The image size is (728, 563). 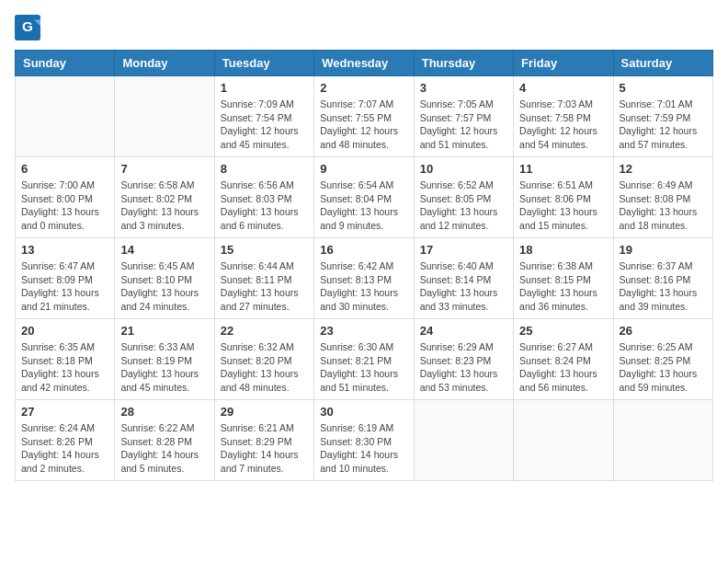 I want to click on day-number: 10, so click(x=463, y=169).